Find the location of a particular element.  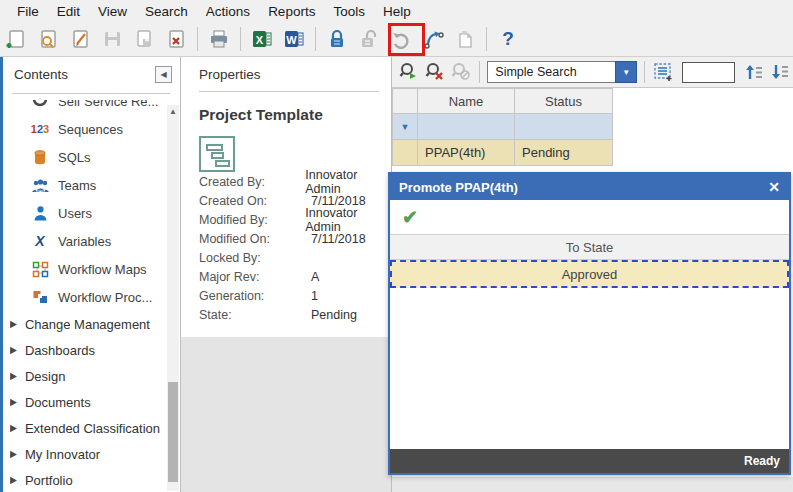

print-button is located at coordinates (219, 39).